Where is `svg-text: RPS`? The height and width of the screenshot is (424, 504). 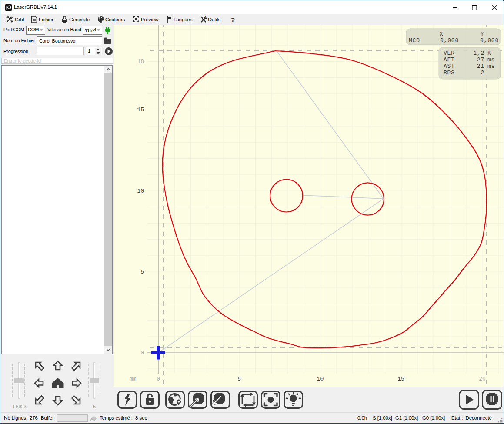 svg-text: RPS is located at coordinates (449, 73).